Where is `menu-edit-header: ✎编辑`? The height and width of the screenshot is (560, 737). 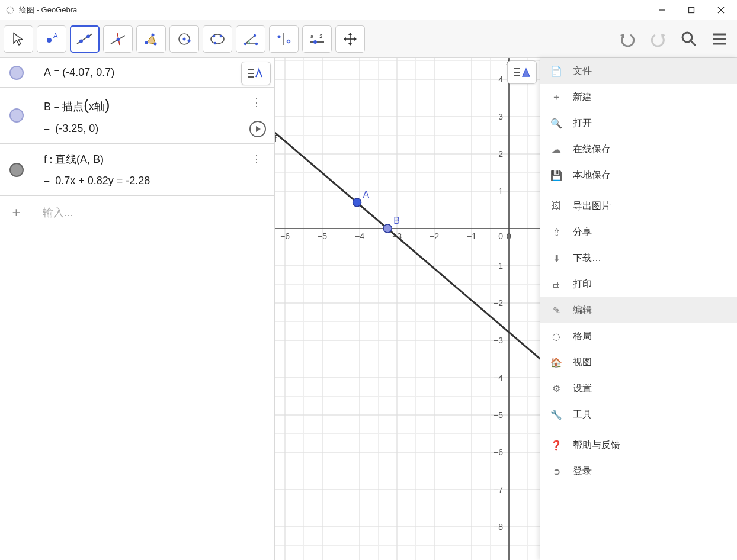 menu-edit-header: ✎编辑 is located at coordinates (639, 310).